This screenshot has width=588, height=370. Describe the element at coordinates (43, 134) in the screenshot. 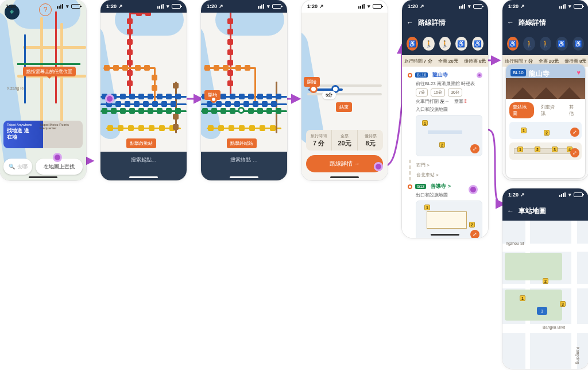

I see `promo-banner: Taipei Anywhere 找地道 道在地 Taipei Metro Poi…` at that location.